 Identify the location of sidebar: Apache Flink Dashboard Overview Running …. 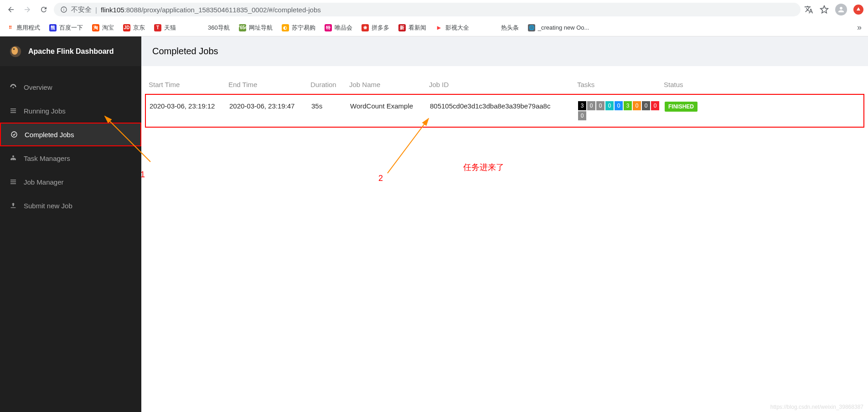
(71, 224).